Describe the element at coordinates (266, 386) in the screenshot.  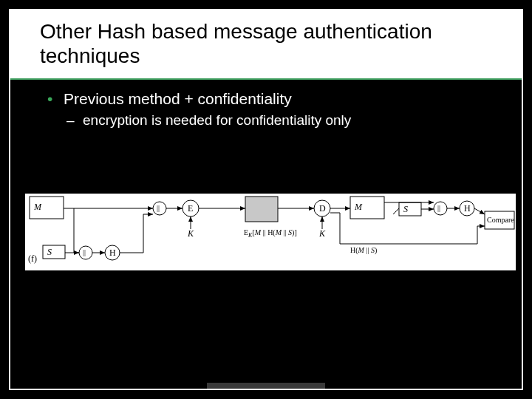
I see `footer-accent` at that location.